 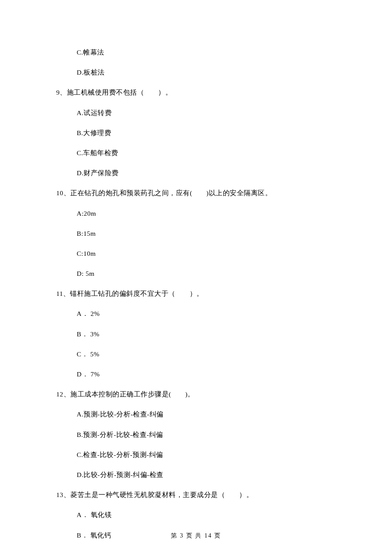 I want to click on question-9-option-a: A.试运转费, so click(x=199, y=113).